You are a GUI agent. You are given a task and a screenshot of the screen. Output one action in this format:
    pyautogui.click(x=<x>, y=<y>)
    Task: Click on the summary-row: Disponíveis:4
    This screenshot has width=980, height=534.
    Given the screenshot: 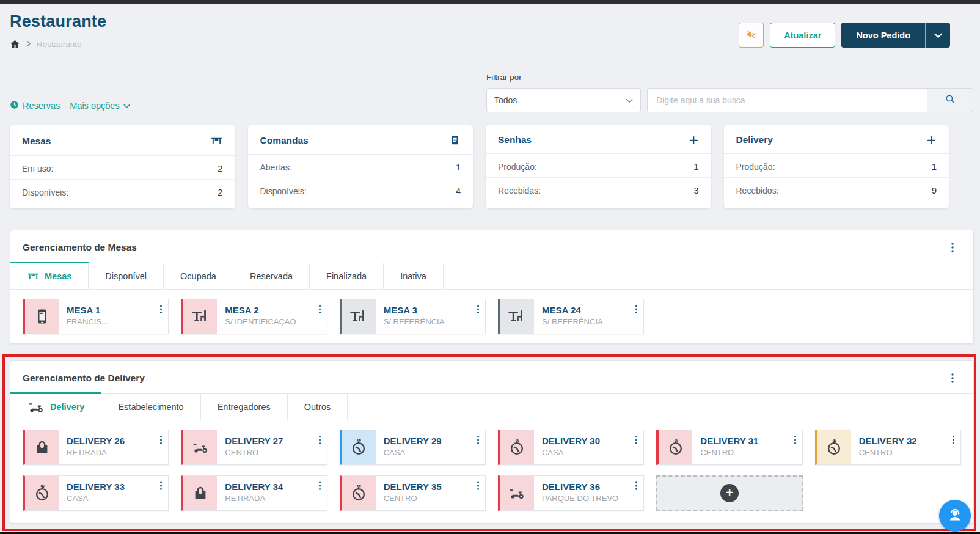 What is the action you would take?
    pyautogui.click(x=360, y=189)
    